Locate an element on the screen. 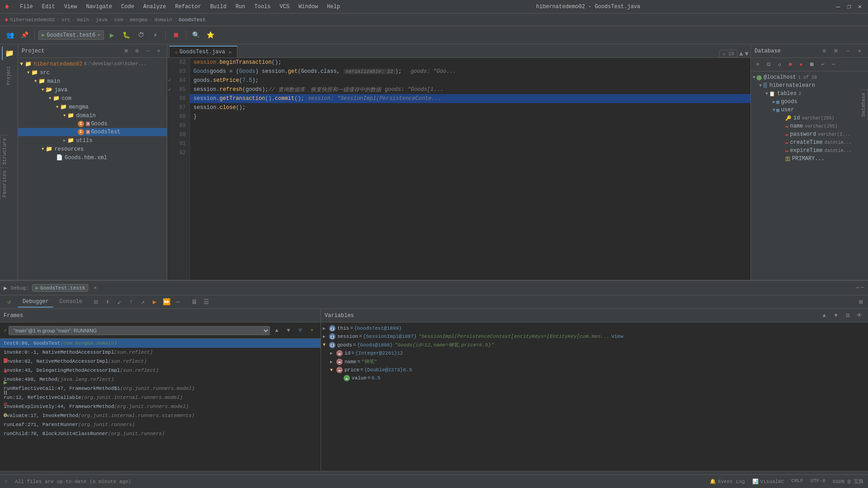 The height and width of the screenshot is (488, 868). debug-more-btn: ⋯ is located at coordinates (178, 302).